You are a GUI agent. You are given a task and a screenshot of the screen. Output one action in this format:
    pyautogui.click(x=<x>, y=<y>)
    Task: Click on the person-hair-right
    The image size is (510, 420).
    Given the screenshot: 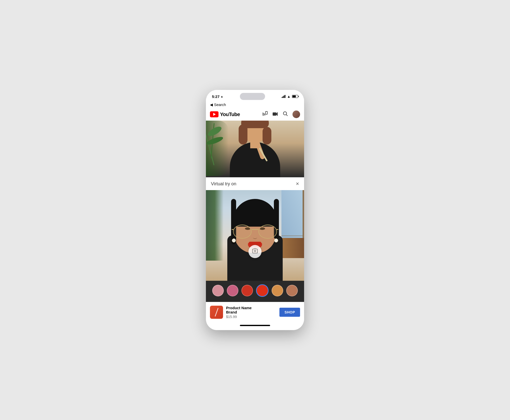 What is the action you would take?
    pyautogui.click(x=267, y=136)
    